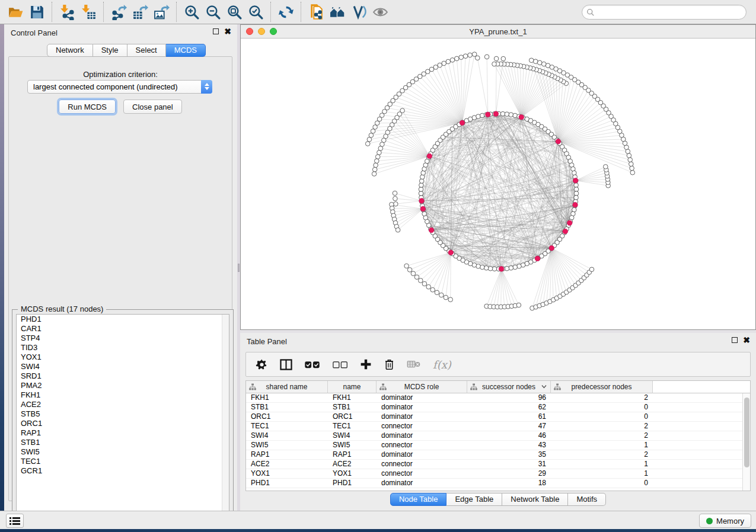 The image size is (756, 532). Describe the element at coordinates (287, 387) in the screenshot. I see `column-header-shared-name: shared name` at that location.